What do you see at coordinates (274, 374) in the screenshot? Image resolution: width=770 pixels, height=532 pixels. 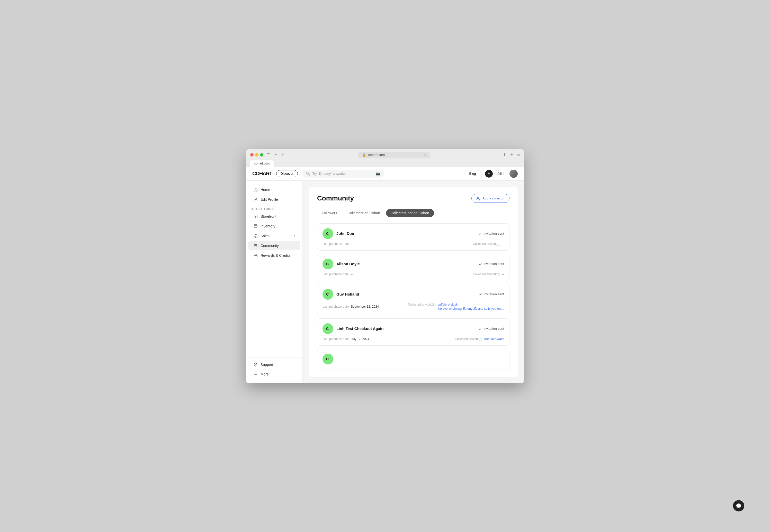 I see `sidebar-item-more: ··· More` at bounding box center [274, 374].